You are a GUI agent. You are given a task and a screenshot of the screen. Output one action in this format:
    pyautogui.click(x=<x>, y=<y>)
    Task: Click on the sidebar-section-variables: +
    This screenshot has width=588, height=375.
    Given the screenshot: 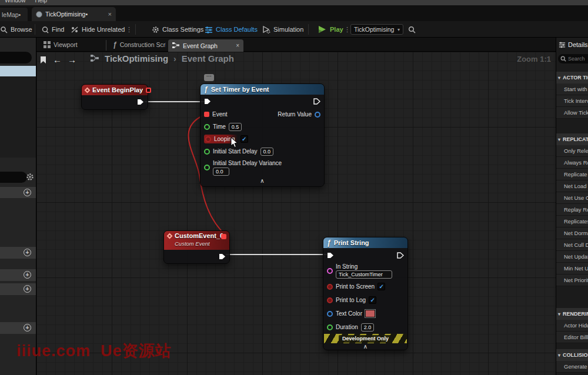 What is the action you would take?
    pyautogui.click(x=18, y=289)
    